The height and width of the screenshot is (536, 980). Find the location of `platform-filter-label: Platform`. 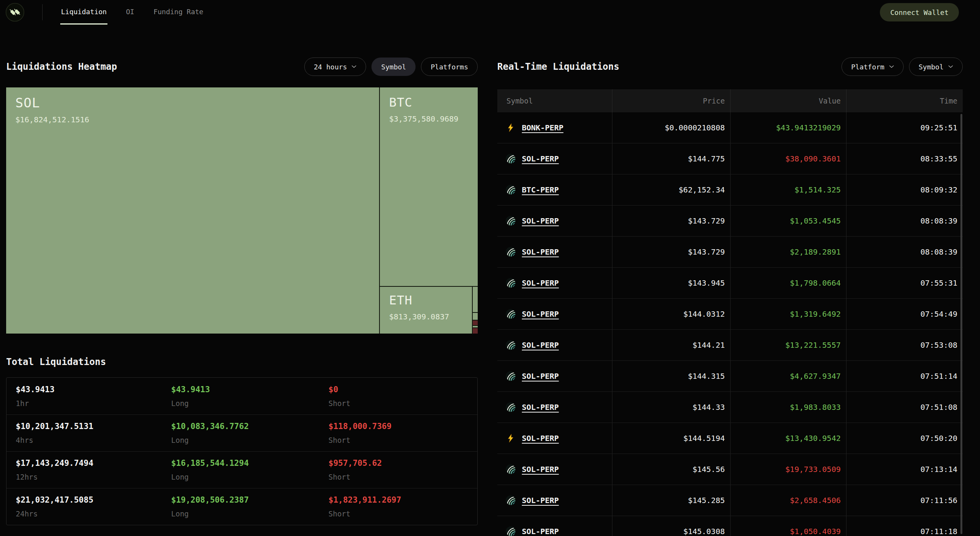

platform-filter-label: Platform is located at coordinates (868, 67).